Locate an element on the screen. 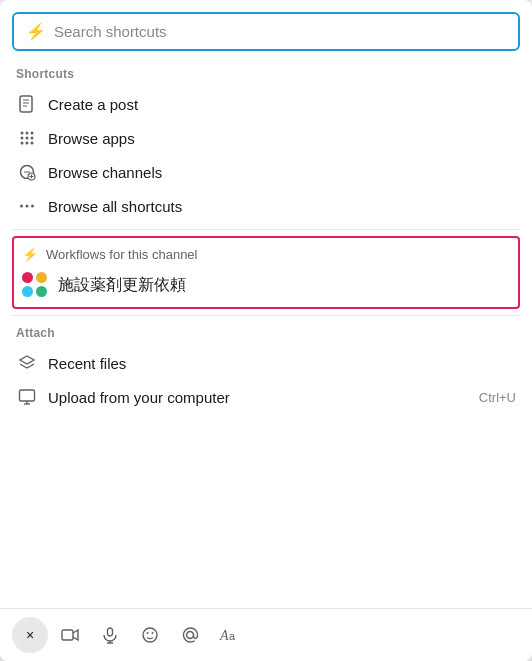 This screenshot has height=661, width=532. toolbar: × is located at coordinates (266, 634).